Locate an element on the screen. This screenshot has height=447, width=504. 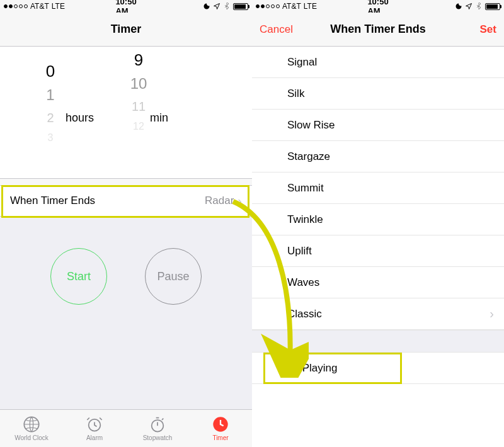
navbar-sounds: Cancel When Timer Ends Set is located at coordinates (378, 30).